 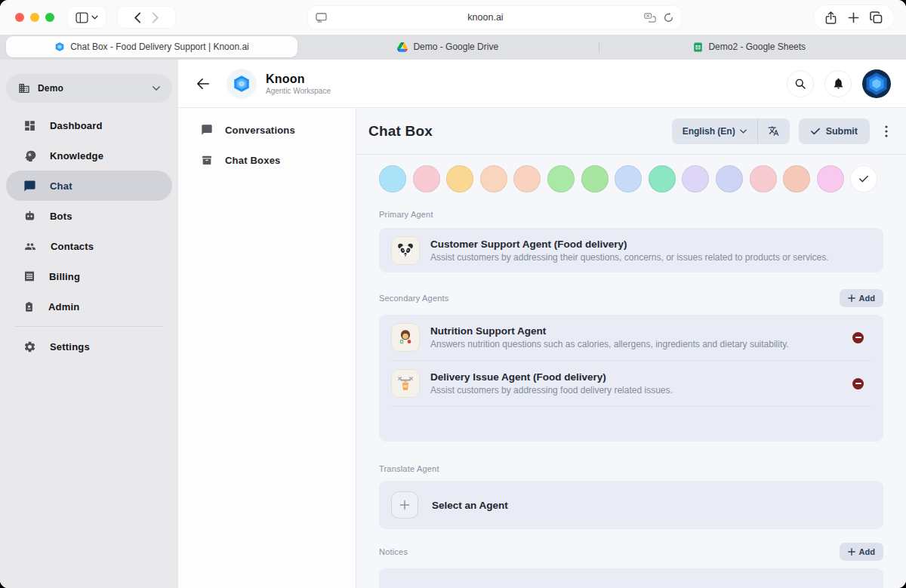 I want to click on address-bar: knoon.ai, so click(x=495, y=17).